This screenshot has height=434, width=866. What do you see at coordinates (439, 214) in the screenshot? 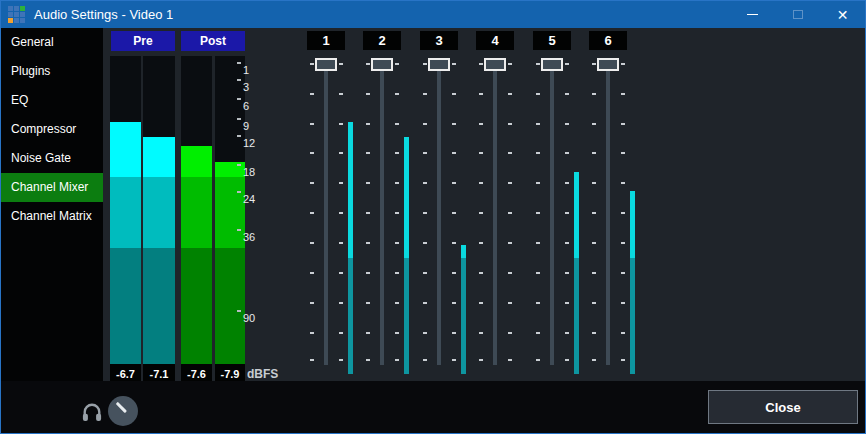
I see `channel-3-slider-track` at bounding box center [439, 214].